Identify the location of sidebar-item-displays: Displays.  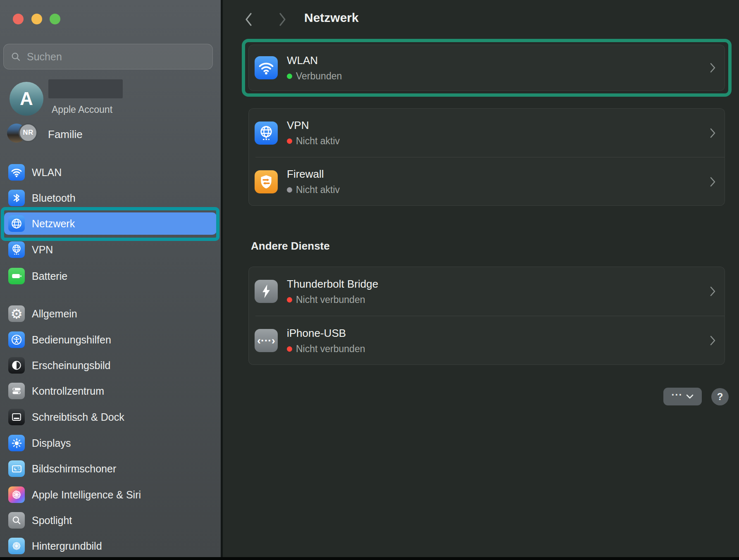
(110, 443).